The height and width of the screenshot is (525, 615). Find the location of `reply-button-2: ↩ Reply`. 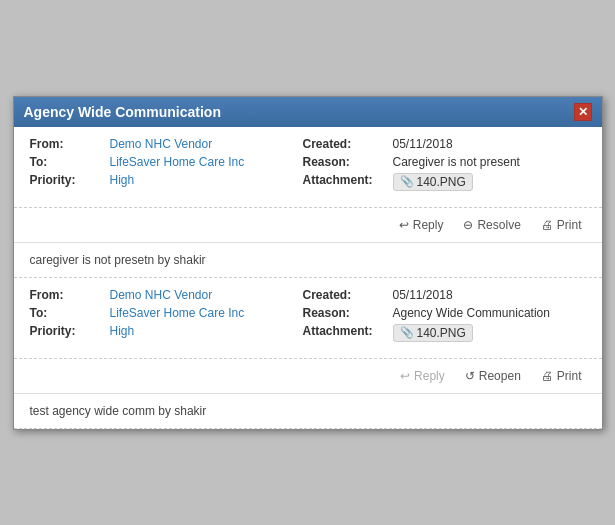

reply-button-2: ↩ Reply is located at coordinates (422, 376).